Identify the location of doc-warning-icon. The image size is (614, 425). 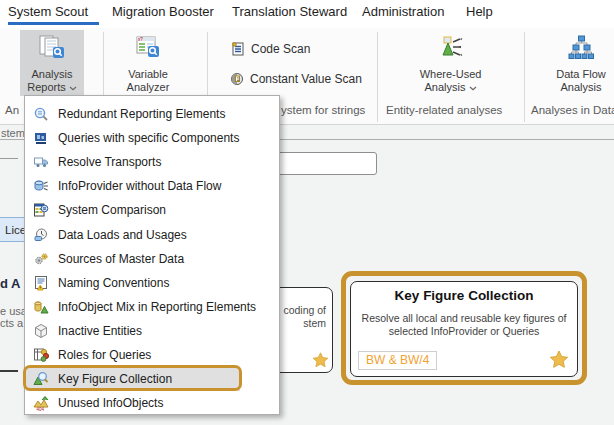
(41, 283).